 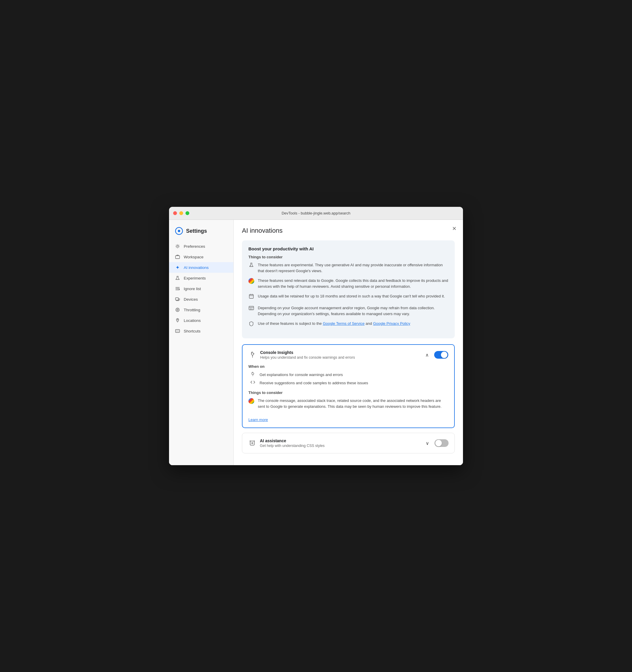 What do you see at coordinates (436, 443) in the screenshot?
I see `ai-assistance-controls: ∨` at bounding box center [436, 443].